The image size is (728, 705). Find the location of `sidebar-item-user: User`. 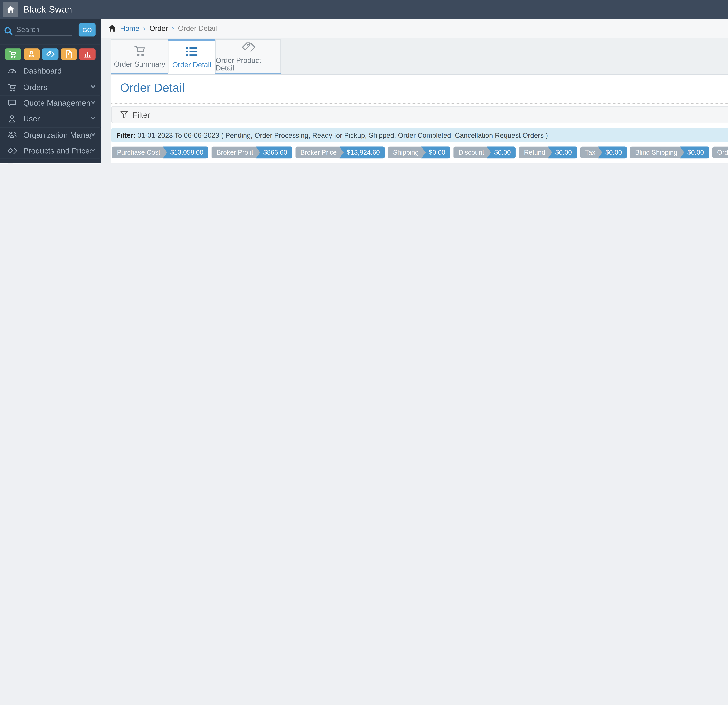

sidebar-item-user: User is located at coordinates (51, 120).